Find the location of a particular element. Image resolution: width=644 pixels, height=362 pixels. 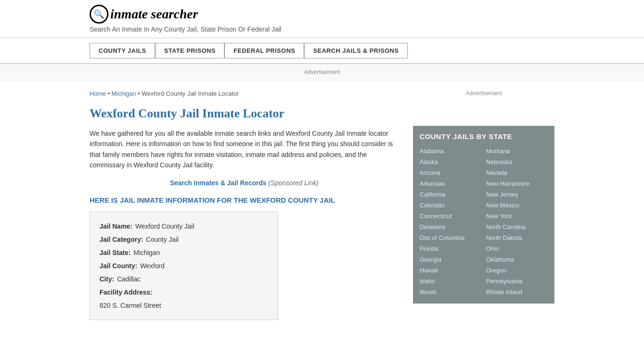

section-heading: HERE IS JAIL INMATE INFORMATION FOR THE … is located at coordinates (244, 200).